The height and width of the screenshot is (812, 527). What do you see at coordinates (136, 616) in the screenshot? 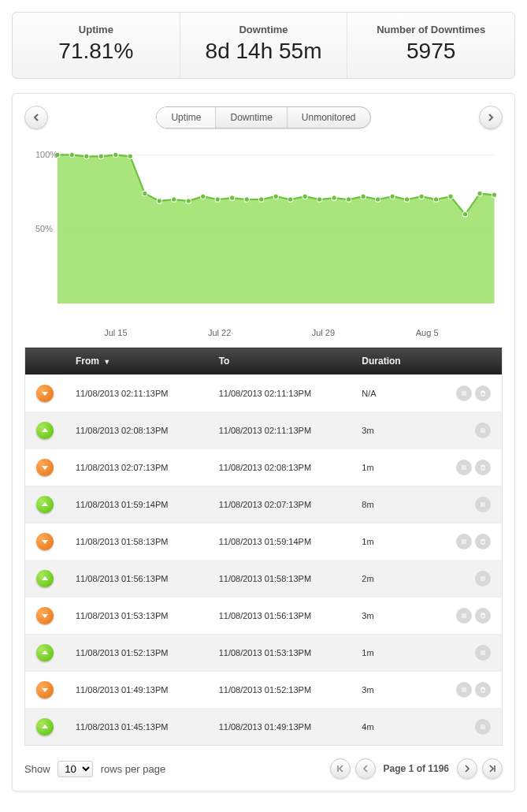
I see `cell-from: 11/08/2013 01:53:13PM` at bounding box center [136, 616].